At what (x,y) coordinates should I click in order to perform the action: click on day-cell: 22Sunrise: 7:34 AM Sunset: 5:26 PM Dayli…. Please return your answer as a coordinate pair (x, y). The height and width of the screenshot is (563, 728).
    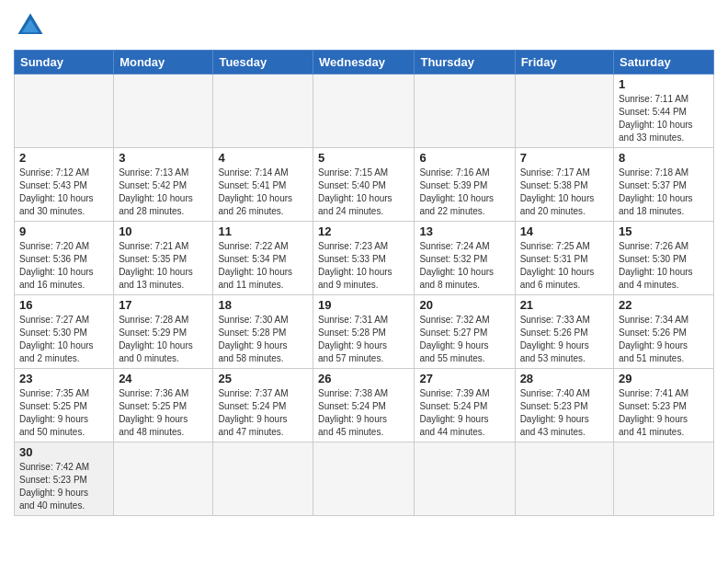
    Looking at the image, I should click on (664, 332).